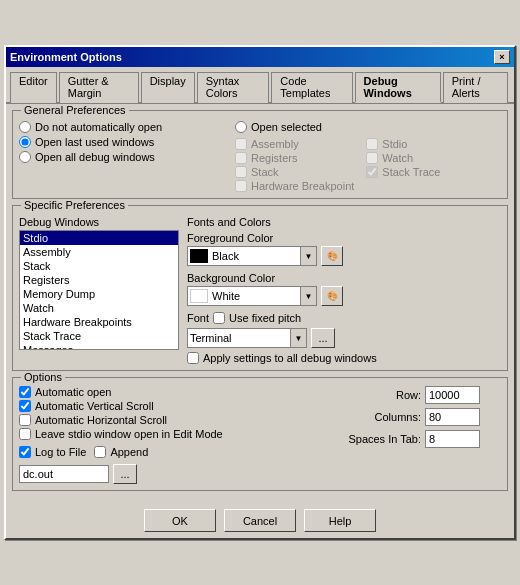 The image size is (520, 585). I want to click on chk-assembly-label: Assembly, so click(275, 144).